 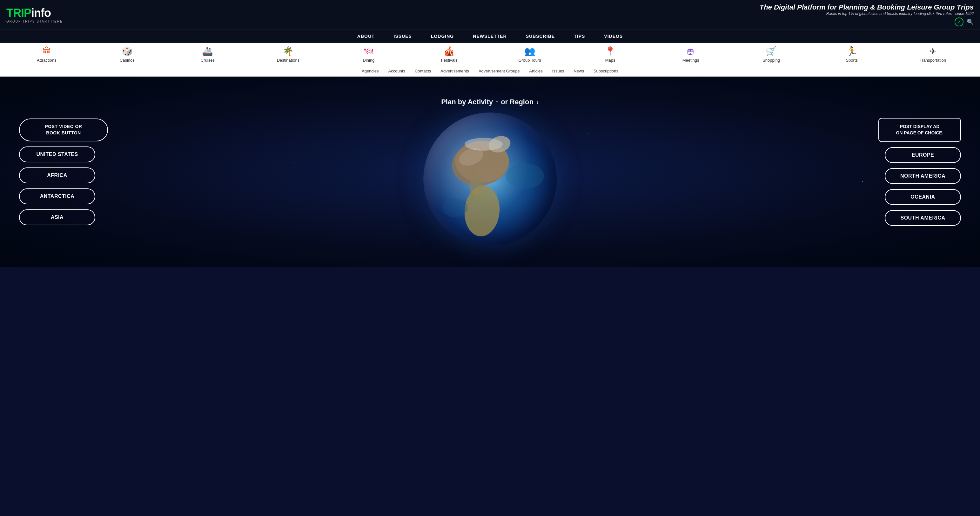 I want to click on subnav-articles: Articles, so click(x=536, y=71).